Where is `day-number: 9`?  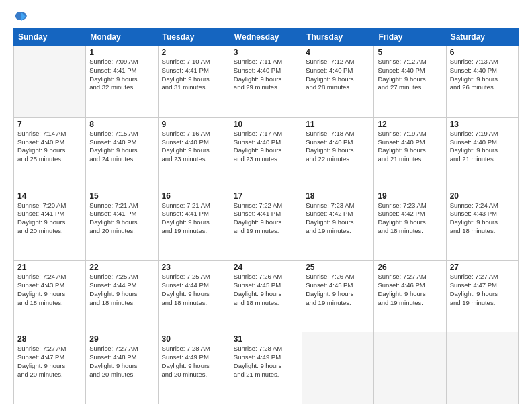 day-number: 9 is located at coordinates (194, 124).